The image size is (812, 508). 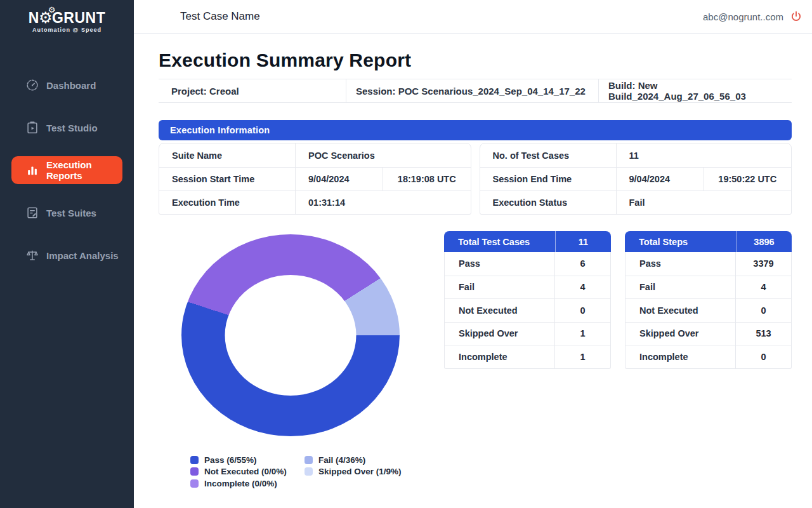 I want to click on table-row: Skipped Over 513, so click(x=708, y=334).